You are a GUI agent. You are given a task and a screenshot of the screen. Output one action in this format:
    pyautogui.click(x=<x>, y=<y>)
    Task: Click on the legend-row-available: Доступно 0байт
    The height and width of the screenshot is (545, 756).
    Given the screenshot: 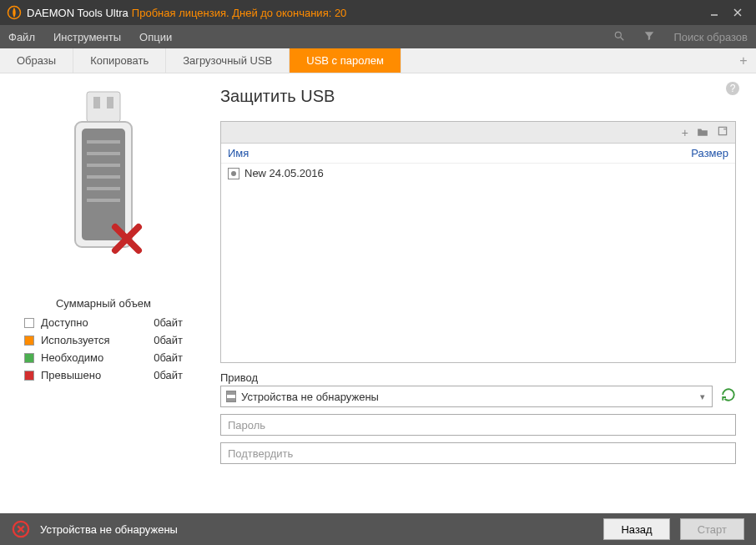 What is the action you would take?
    pyautogui.click(x=103, y=322)
    